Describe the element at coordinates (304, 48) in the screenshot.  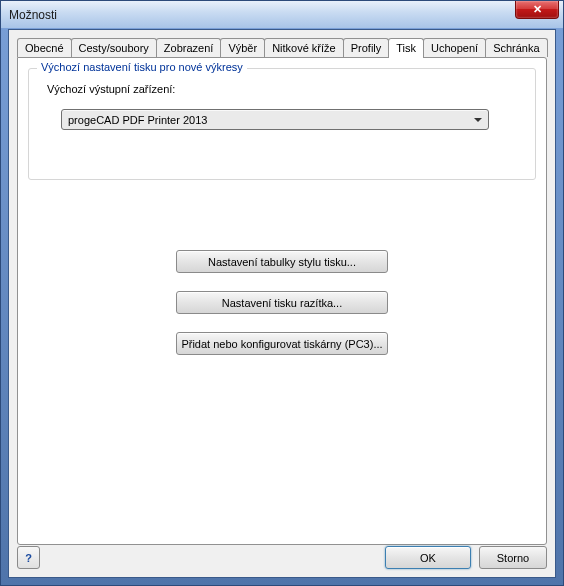
I see `tab-nitkove-krize: Nitkové kříže` at that location.